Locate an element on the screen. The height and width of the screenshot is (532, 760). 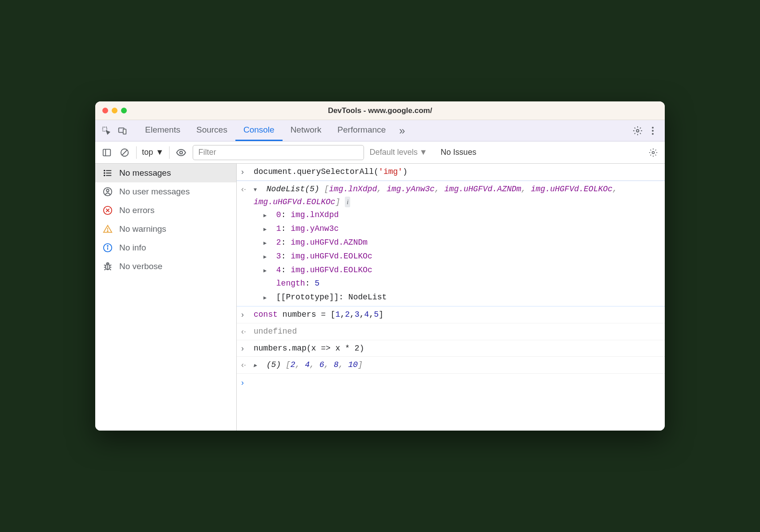
titlebar: DevTools - www.google.com/ is located at coordinates (380, 111).